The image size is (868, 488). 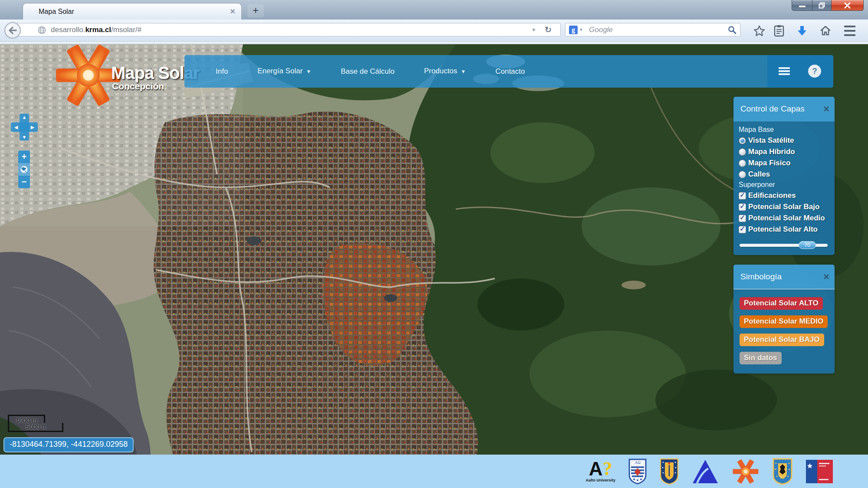 I want to click on pan-left-button: ◀, so click(x=16, y=128).